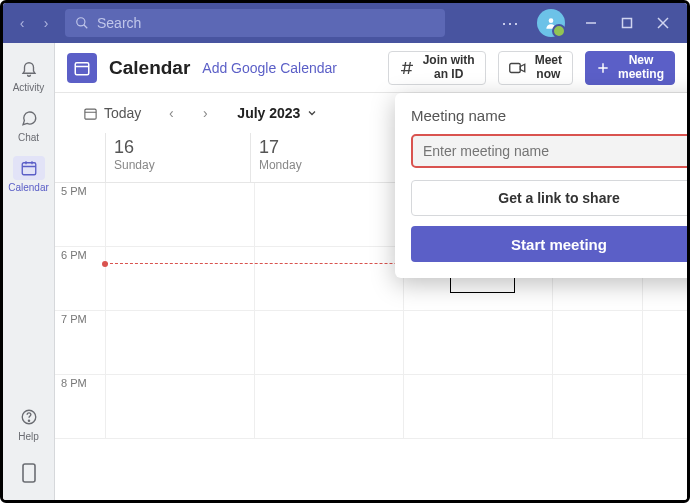 This screenshot has height=503, width=690. Describe the element at coordinates (268, 113) in the screenshot. I see `month-label-text: July 2023` at that location.